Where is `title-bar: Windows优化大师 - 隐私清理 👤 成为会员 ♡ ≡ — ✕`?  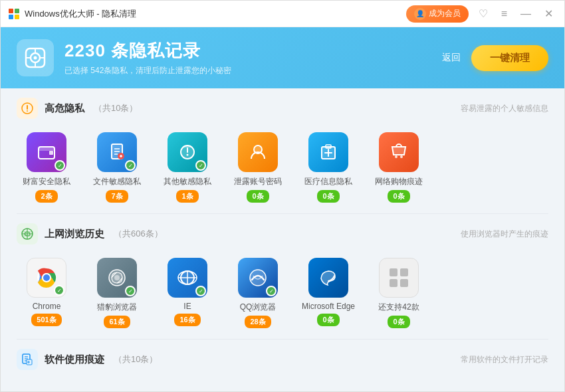 title-bar: Windows优化大师 - 隐私清理 👤 成为会员 ♡ ≡ — ✕ is located at coordinates (282, 14).